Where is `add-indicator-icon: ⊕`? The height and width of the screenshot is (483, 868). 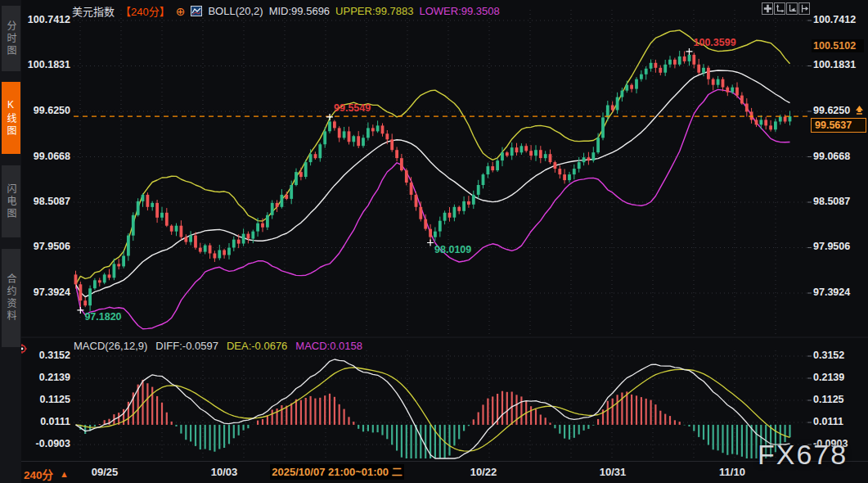
add-indicator-icon: ⊕ is located at coordinates (181, 11).